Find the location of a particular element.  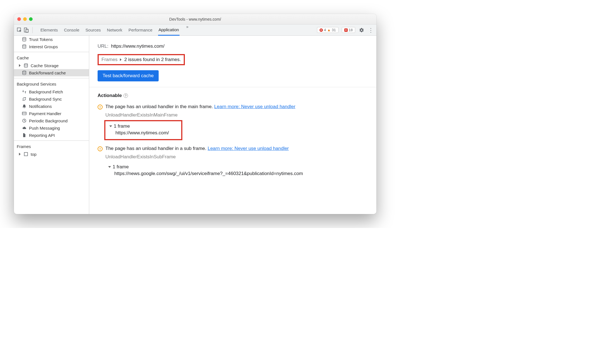

error-count: 4 is located at coordinates (325, 30).